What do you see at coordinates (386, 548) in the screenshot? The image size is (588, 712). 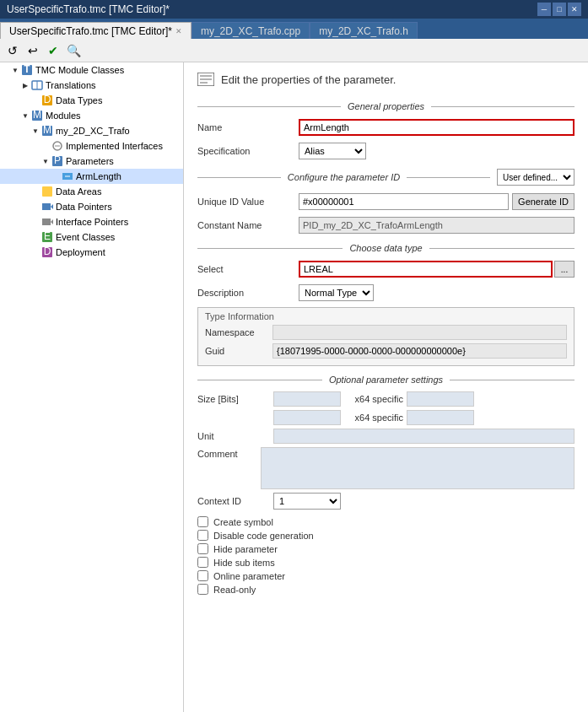 I see `check-hide-parameter: Hide parameter` at bounding box center [386, 548].